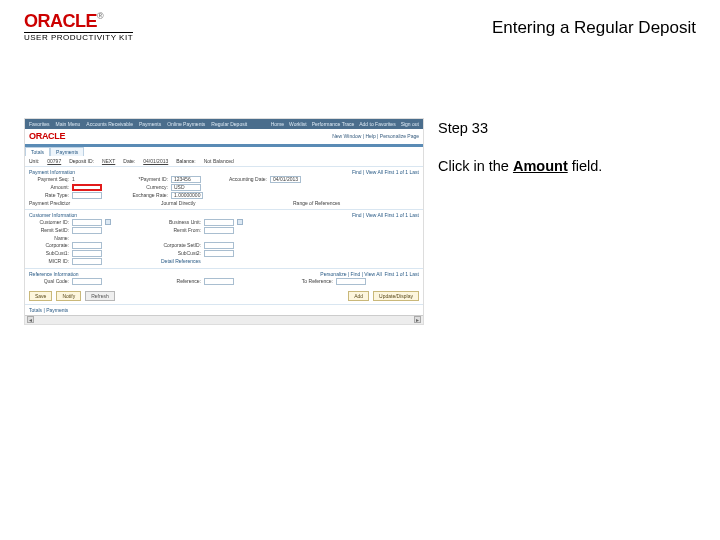 The width and height of the screenshot is (720, 540). What do you see at coordinates (49, 222) in the screenshot?
I see `customer-id-label: Customer ID:` at bounding box center [49, 222].